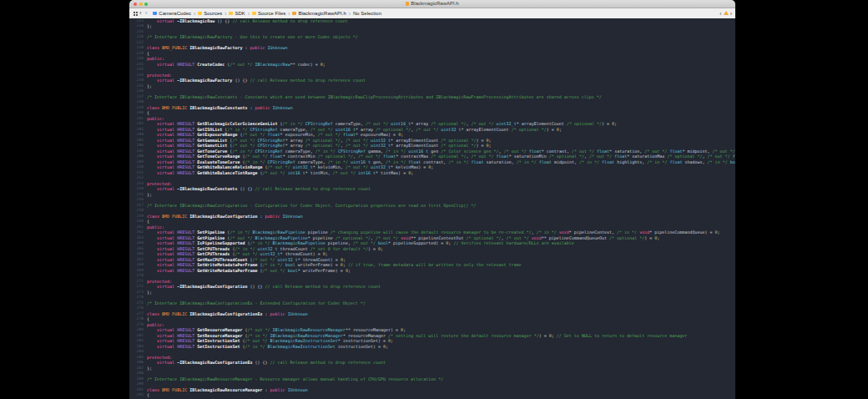  What do you see at coordinates (269, 13) in the screenshot?
I see `breadcrumb-item: Source Files` at bounding box center [269, 13].